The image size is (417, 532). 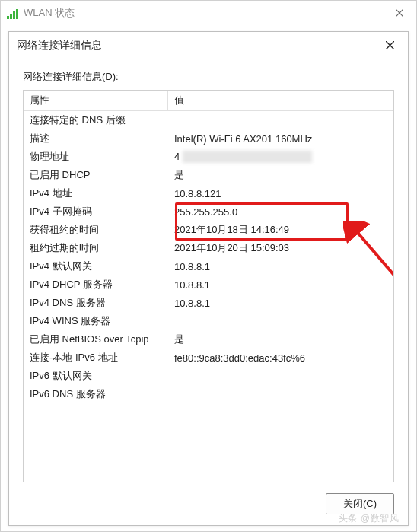 I want to click on table-row: IPv4 DNS 服务器10.8.8.1, so click(x=208, y=303).